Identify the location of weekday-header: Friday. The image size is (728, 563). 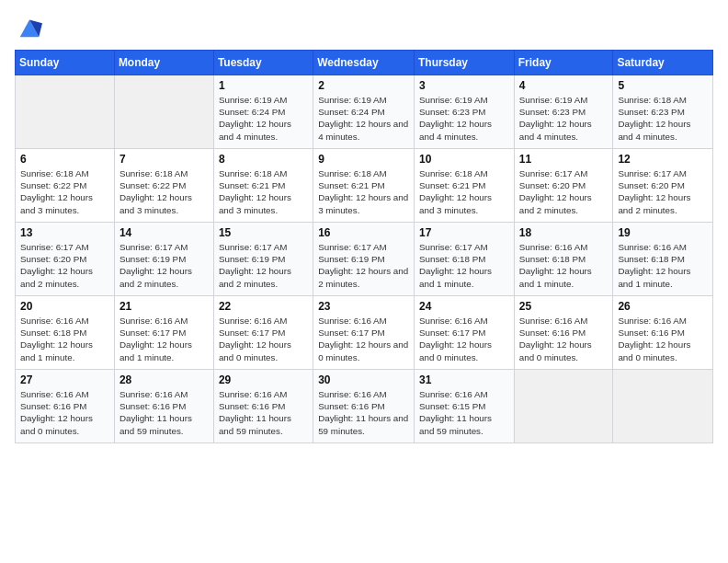
(563, 63).